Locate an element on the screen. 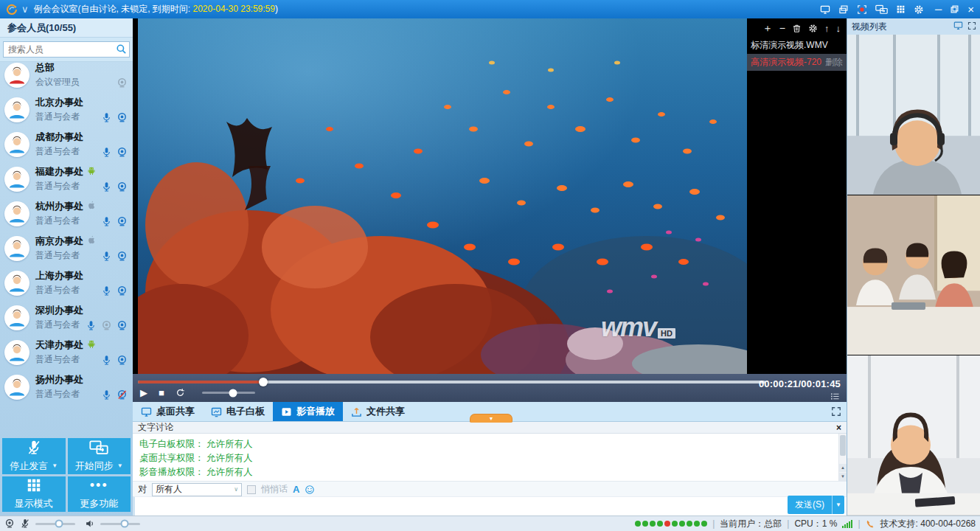  recipient-select: 所有人∨ is located at coordinates (197, 490).